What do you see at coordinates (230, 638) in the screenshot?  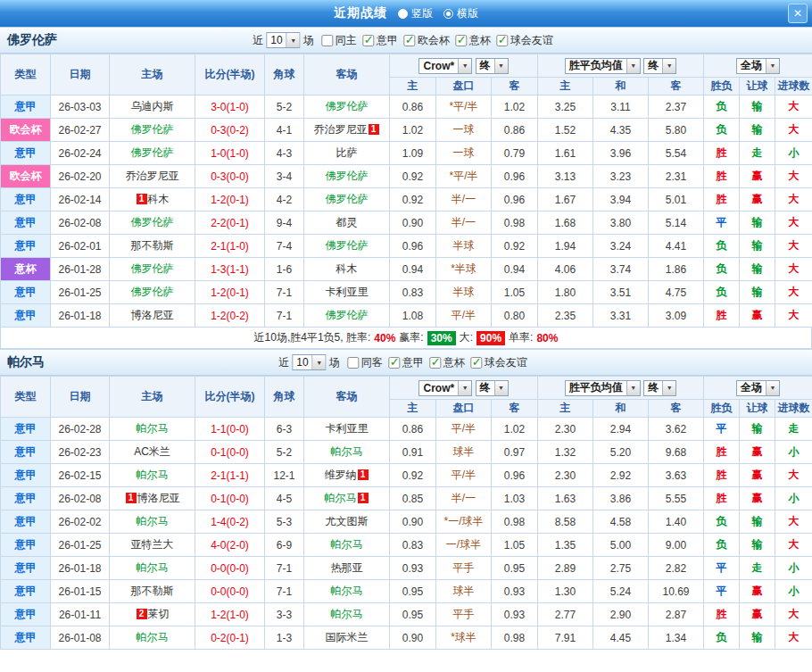 I see `score-cell: 0-2(0-1)` at bounding box center [230, 638].